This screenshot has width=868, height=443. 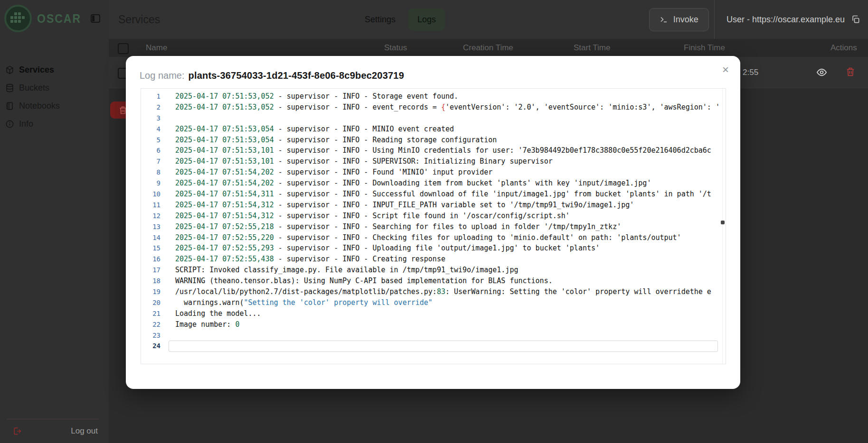 I want to click on log-line: 17SCRIPT: Invoked classify_image.py. Fil…, so click(x=431, y=270).